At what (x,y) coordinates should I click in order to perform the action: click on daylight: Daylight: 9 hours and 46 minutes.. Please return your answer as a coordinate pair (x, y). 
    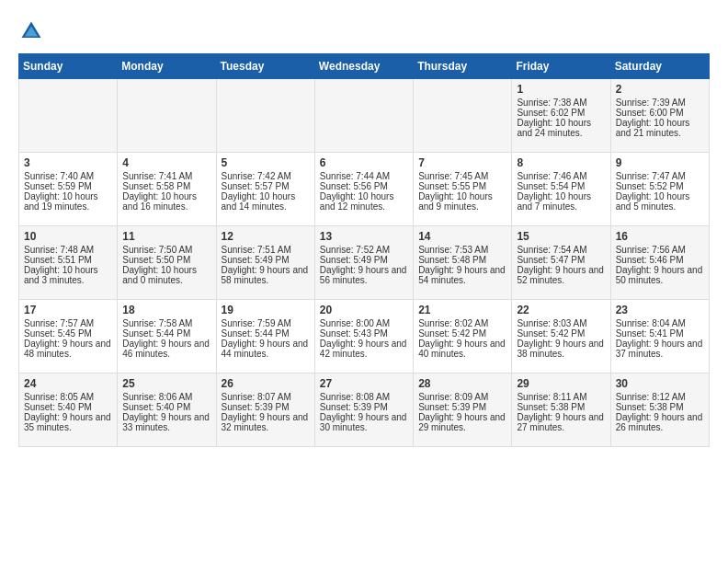
    Looking at the image, I should click on (165, 349).